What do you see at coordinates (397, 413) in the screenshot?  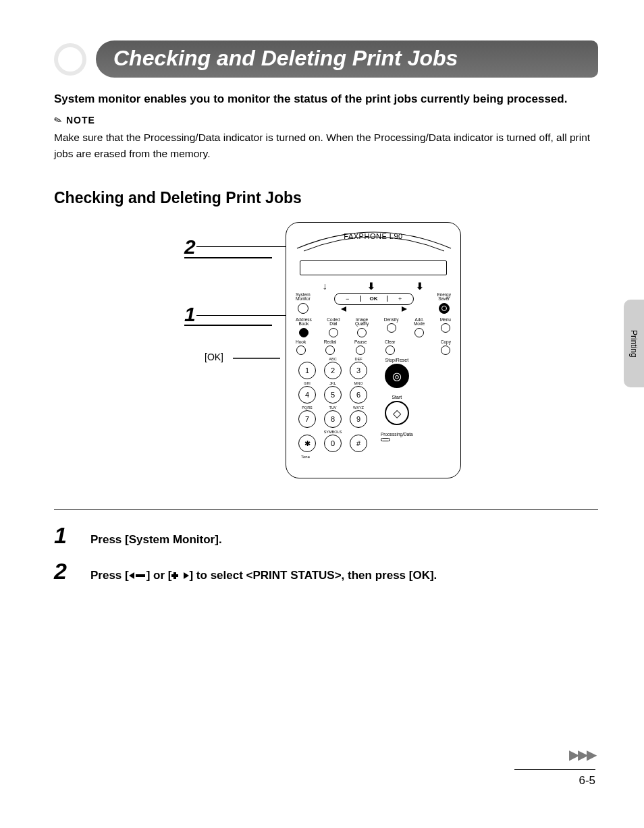 I see `start-button: ◇` at bounding box center [397, 413].